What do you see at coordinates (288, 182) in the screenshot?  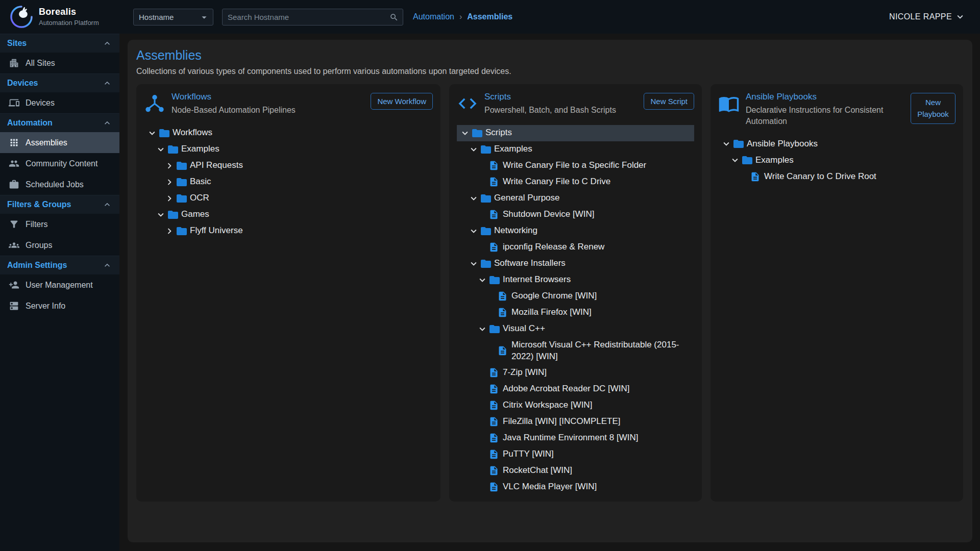 I see `tree-folder-row: Basic` at bounding box center [288, 182].